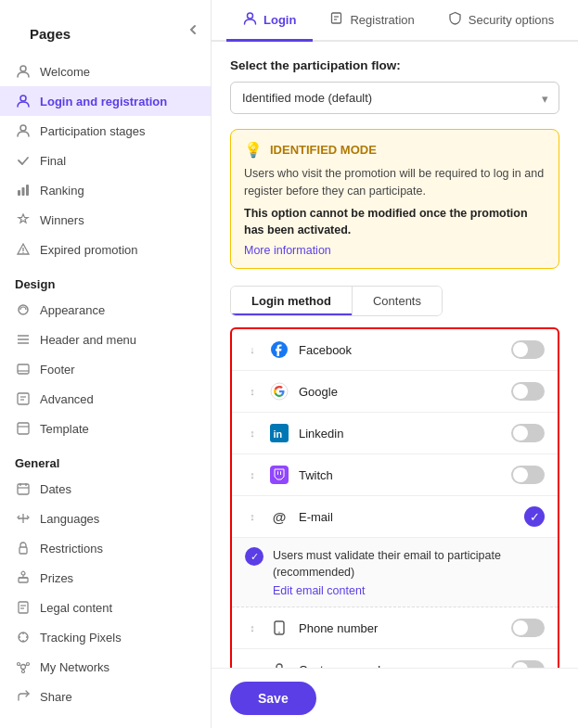  I want to click on legal-content-label: Legal content, so click(76, 608).